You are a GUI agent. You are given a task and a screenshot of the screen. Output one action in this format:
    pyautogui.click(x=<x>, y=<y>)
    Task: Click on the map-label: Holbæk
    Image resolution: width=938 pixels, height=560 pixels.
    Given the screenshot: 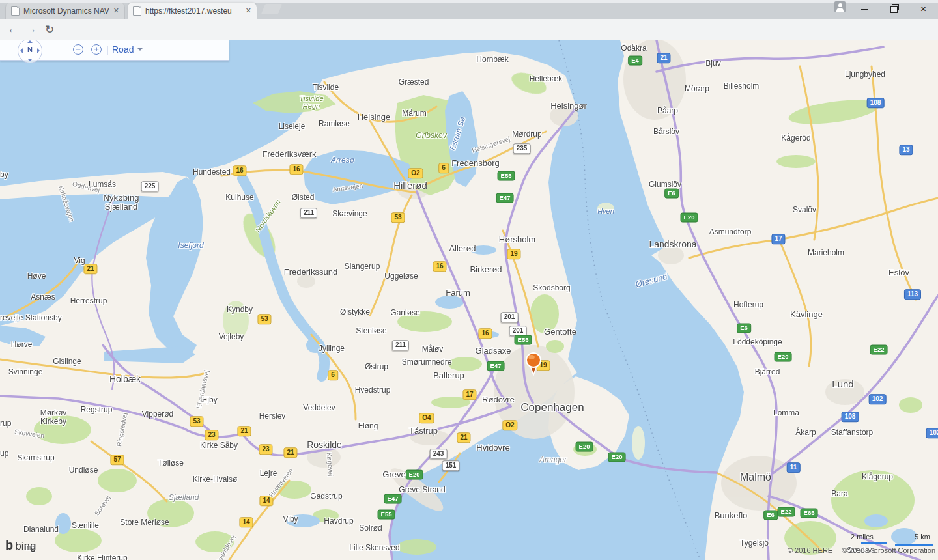 What is the action you would take?
    pyautogui.click(x=125, y=379)
    